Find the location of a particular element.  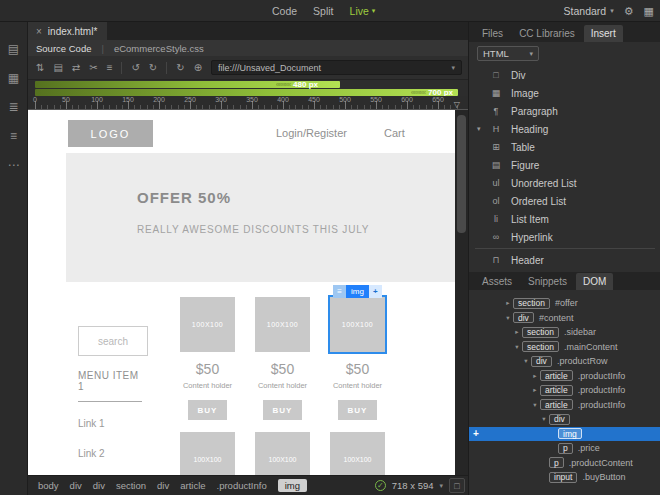

cut-icon: ✂ is located at coordinates (93, 68).